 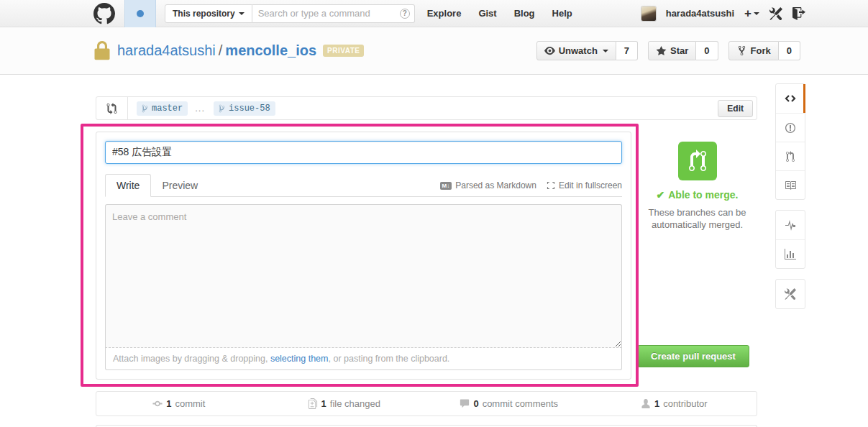 I want to click on rail-group-insights, so click(x=790, y=239).